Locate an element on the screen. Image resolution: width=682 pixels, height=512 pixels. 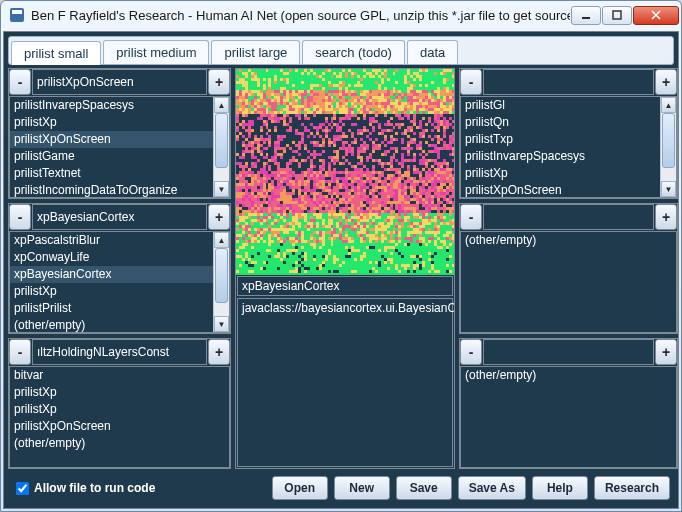
panel-right-bot-minus-button: - is located at coordinates (471, 352).